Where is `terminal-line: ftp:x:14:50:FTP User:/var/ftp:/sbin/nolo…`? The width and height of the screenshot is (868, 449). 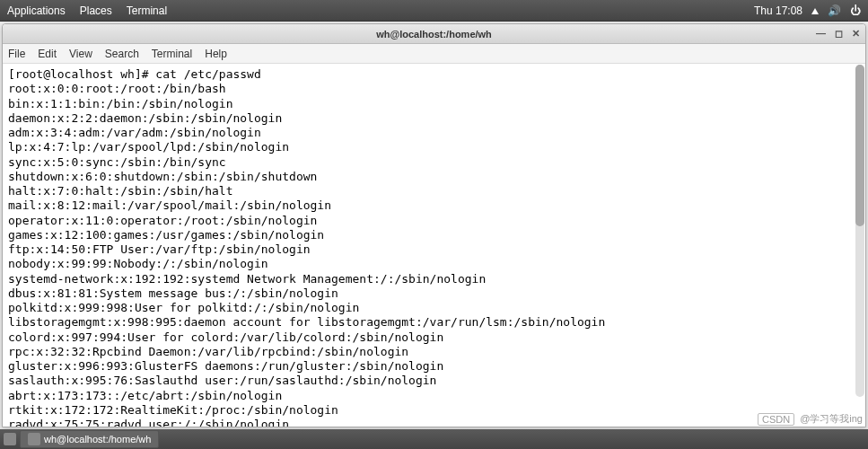
terminal-line: ftp:x:14:50:FTP User:/var/ftp:/sbin/nolo… is located at coordinates (434, 250).